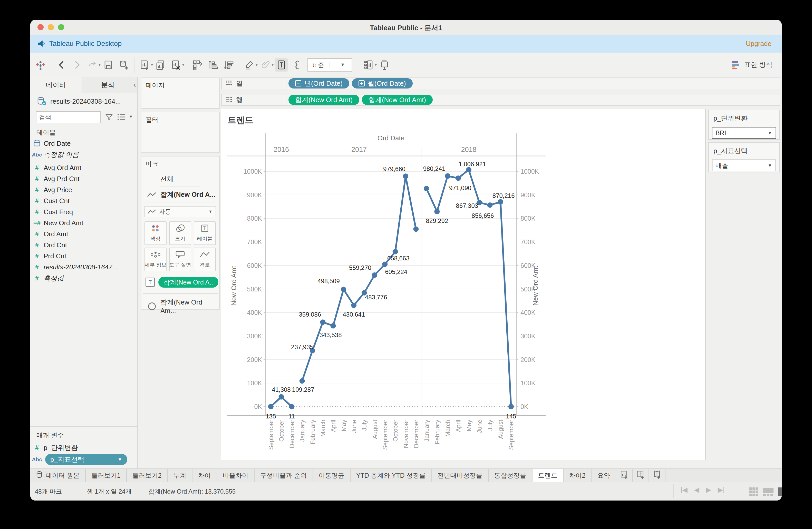  What do you see at coordinates (205, 475) in the screenshot?
I see `sheet-tab-차이: 차이` at bounding box center [205, 475].